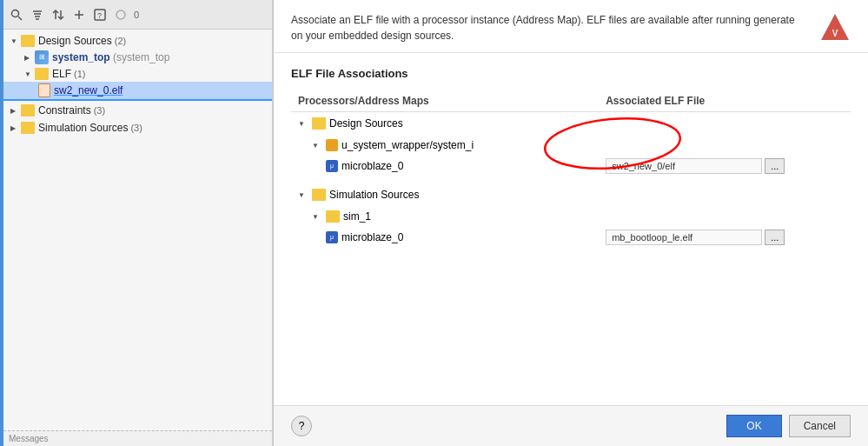 The image size is (868, 446). Describe the element at coordinates (725, 101) in the screenshot. I see `col-elf-header: Associated ELF File` at that location.